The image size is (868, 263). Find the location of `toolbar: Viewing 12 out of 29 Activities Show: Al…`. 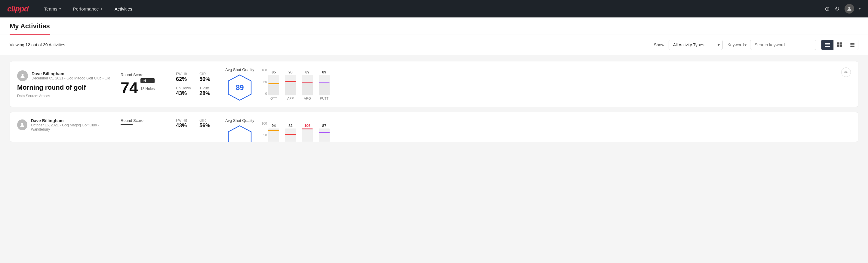

toolbar: Viewing 12 out of 29 Activities Show: Al… is located at coordinates (434, 45).